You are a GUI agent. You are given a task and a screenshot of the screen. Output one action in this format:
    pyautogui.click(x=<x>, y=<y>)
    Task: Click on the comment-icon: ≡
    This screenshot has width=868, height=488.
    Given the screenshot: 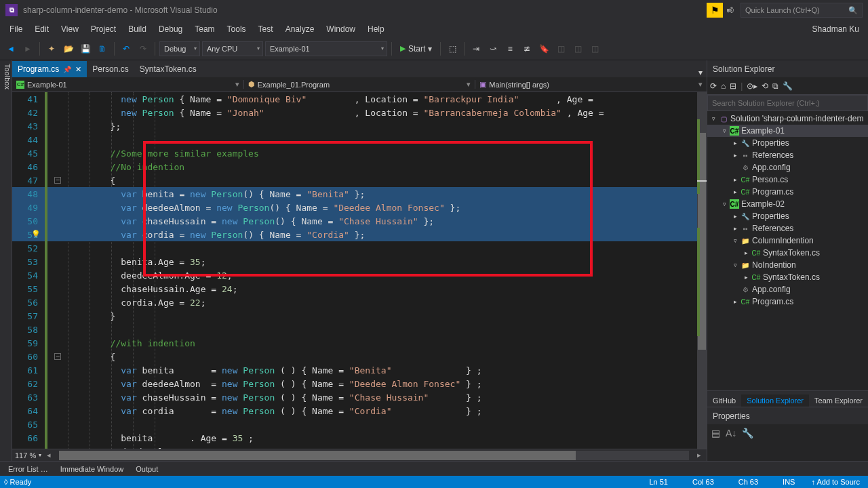 What is the action you would take?
    pyautogui.click(x=510, y=49)
    